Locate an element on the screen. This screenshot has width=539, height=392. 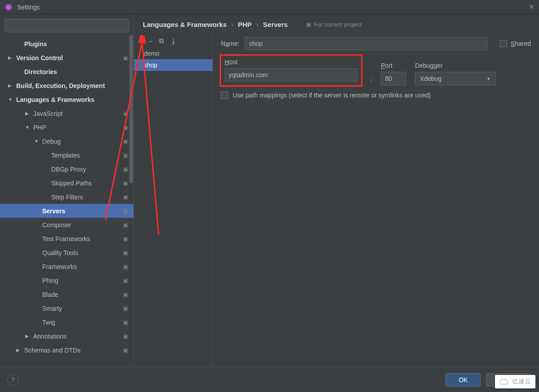
tree-item-plugins: Plugins is located at coordinates (66, 44).